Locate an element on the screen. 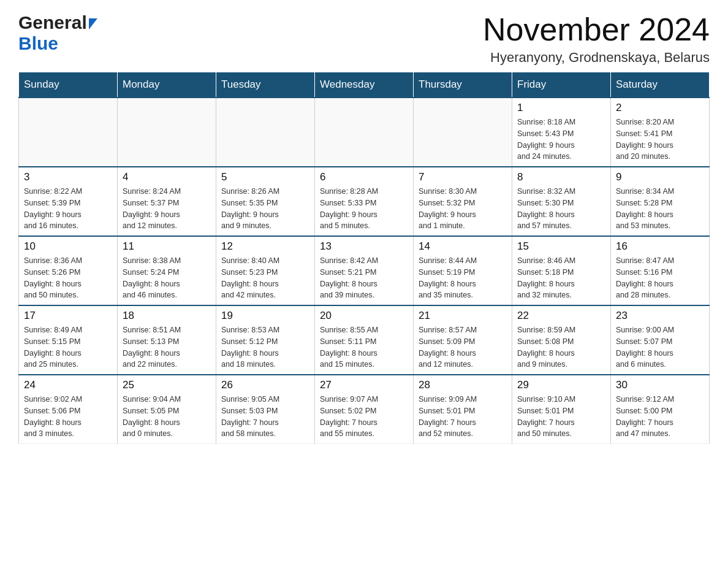  day-number: 9 is located at coordinates (660, 177).